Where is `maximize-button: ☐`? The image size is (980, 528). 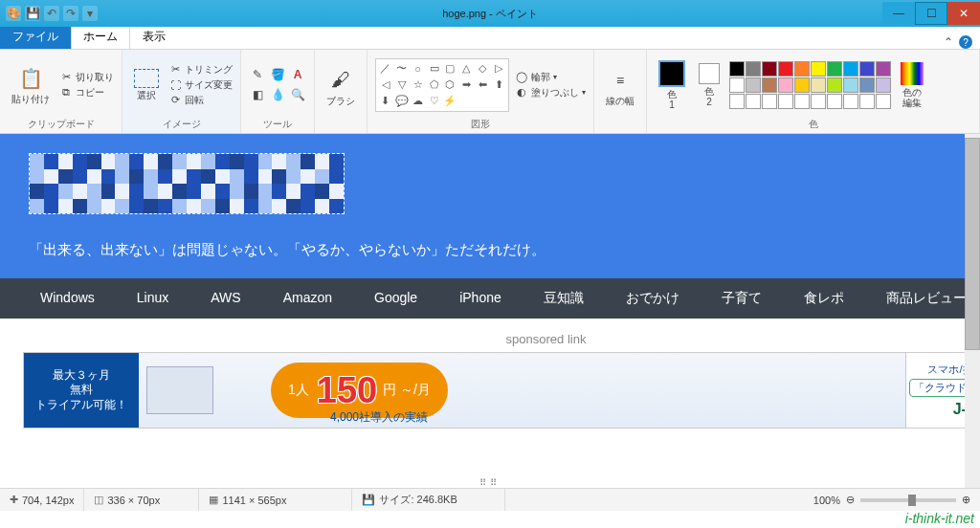
maximize-button: ☐ is located at coordinates (931, 13).